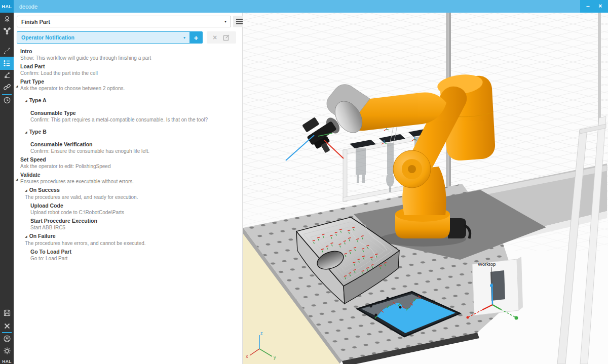 The height and width of the screenshot is (364, 608). I want to click on tree-item-desc: Confirm: This part requires a metal-comp…, so click(134, 119).